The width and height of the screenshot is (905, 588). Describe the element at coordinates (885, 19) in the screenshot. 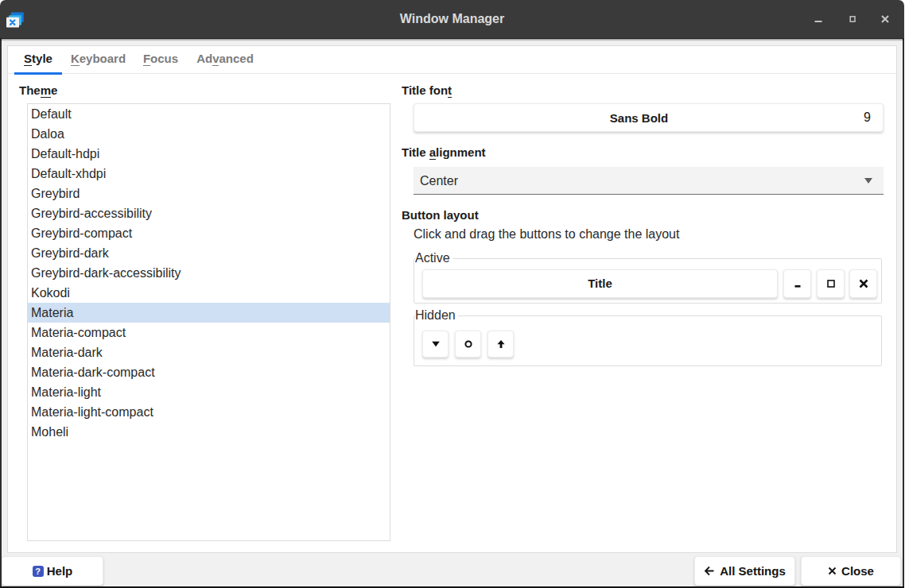

I see `titlebar-close-button` at that location.